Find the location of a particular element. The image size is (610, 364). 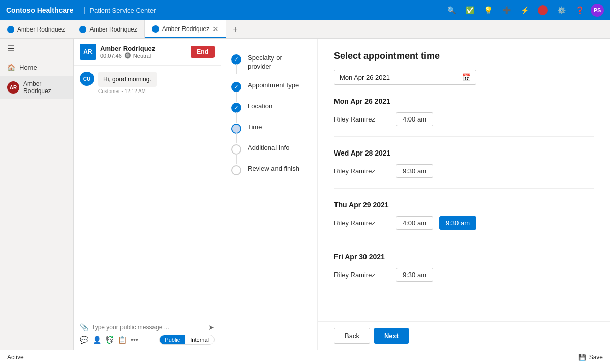

public-mode-button: Public is located at coordinates (172, 340).